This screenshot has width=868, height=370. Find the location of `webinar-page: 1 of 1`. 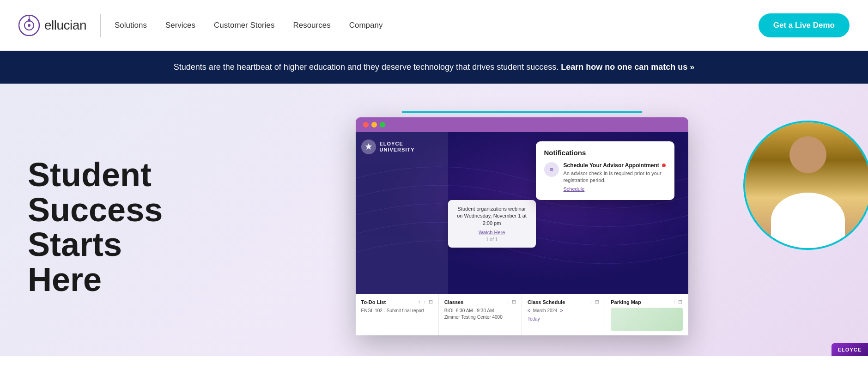

webinar-page: 1 of 1 is located at coordinates (492, 239).